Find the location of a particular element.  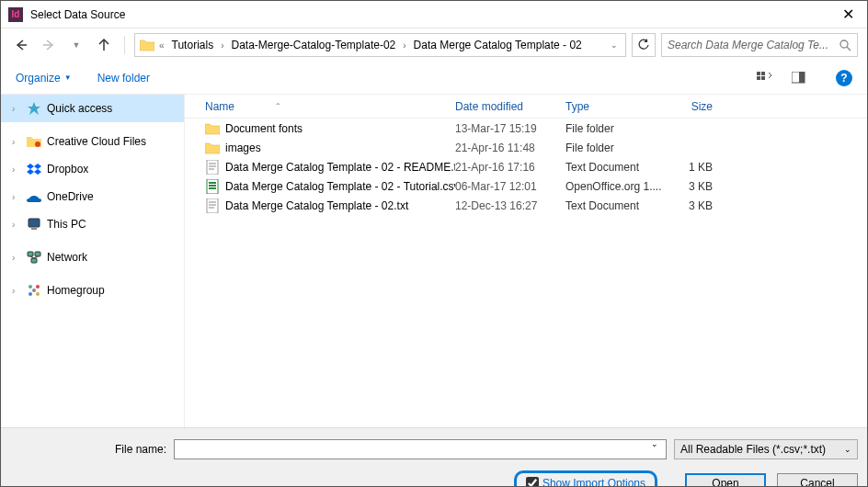

breadcrumb-item: Tutorials is located at coordinates (193, 45).